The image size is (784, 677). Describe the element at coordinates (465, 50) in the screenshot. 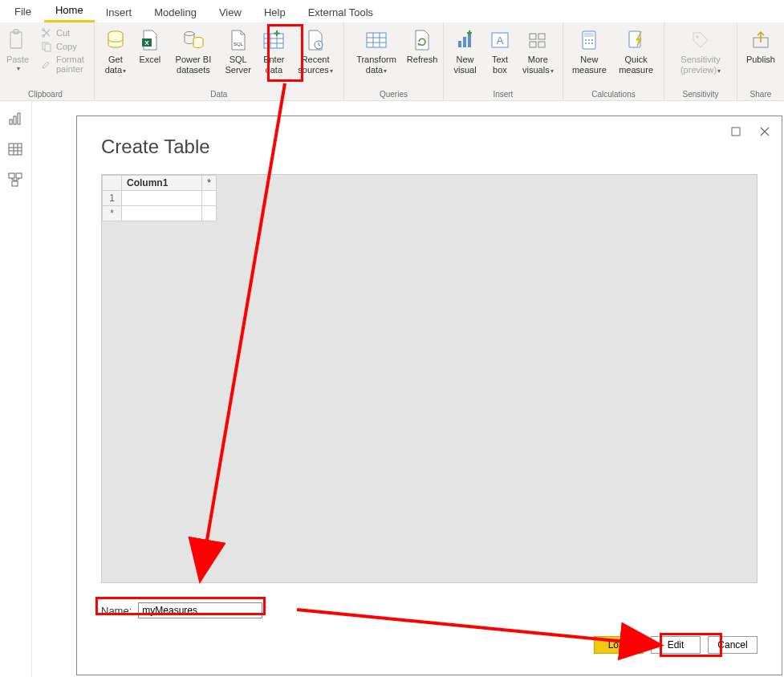

I see `new-visual-button: New visual` at that location.